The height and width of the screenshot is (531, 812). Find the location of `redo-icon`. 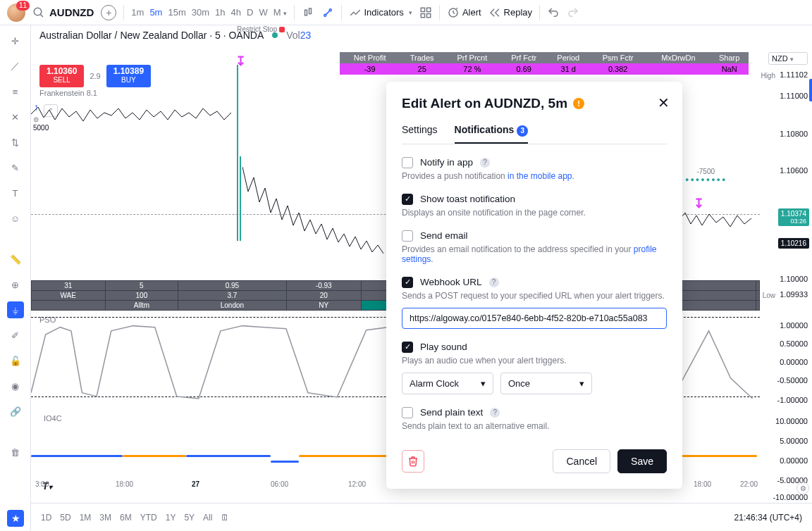

redo-icon is located at coordinates (573, 13).